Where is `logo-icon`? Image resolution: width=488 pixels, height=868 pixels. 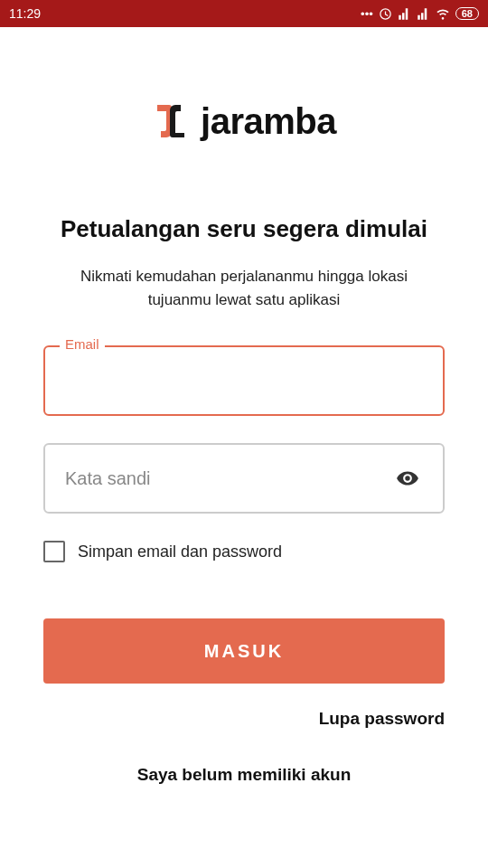 logo-icon is located at coordinates (171, 121).